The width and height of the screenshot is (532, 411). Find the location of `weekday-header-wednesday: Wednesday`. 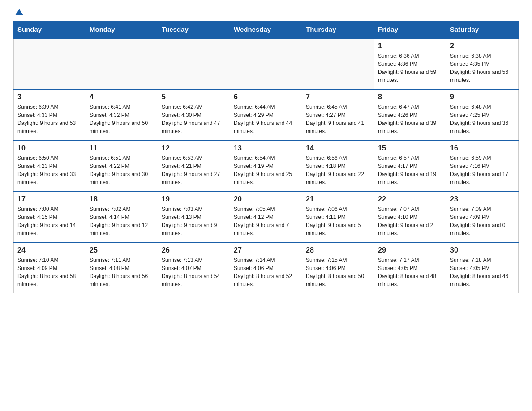

weekday-header-wednesday: Wednesday is located at coordinates (266, 30).